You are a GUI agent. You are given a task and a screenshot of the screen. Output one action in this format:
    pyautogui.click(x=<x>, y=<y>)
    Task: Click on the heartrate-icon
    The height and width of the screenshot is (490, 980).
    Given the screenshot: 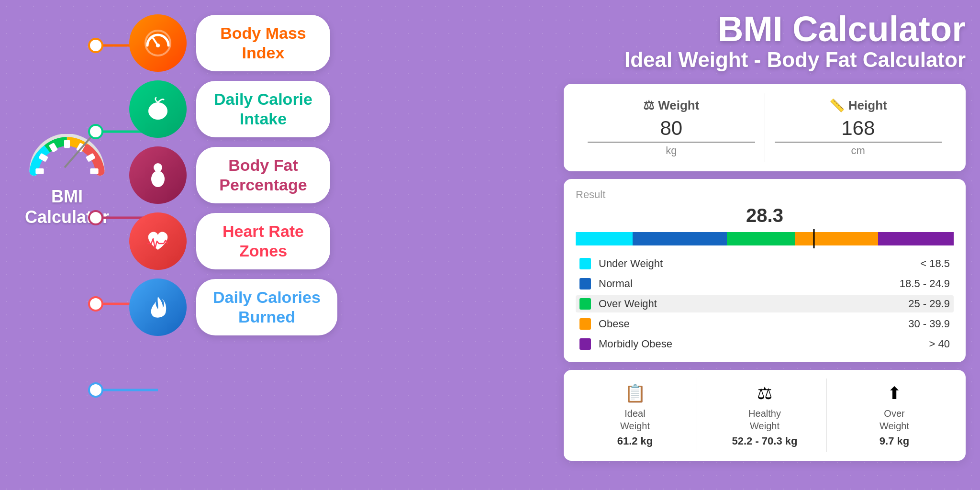 What is the action you would take?
    pyautogui.click(x=158, y=241)
    